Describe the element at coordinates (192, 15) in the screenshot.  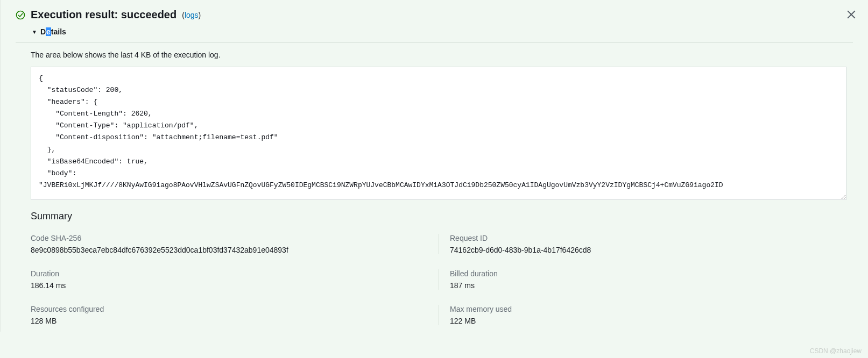
I see `logs-link: logs` at that location.